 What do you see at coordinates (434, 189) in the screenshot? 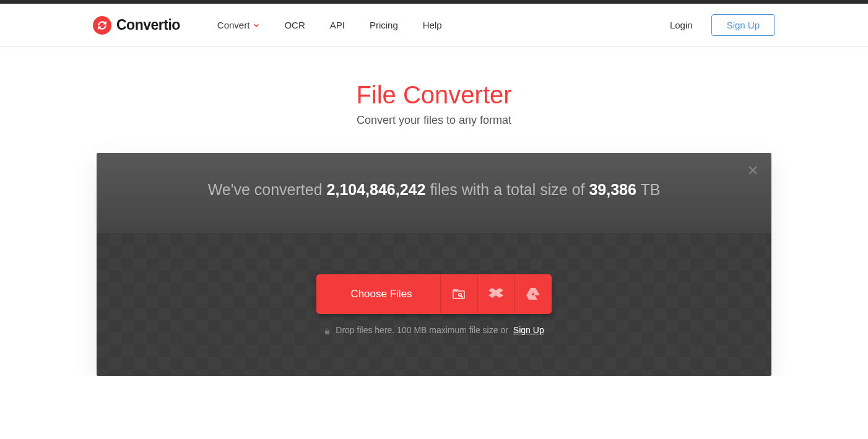
I see `stats-text: We've converted 2,104,846,242 files with…` at bounding box center [434, 189].